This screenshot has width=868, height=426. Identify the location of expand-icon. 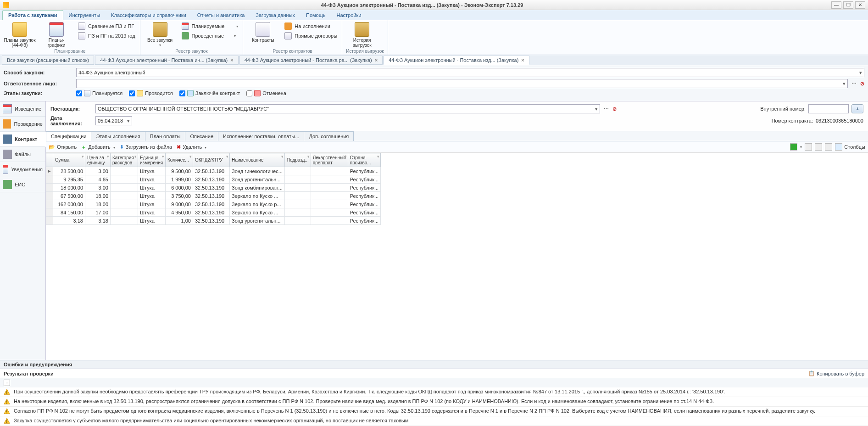
(829, 147).